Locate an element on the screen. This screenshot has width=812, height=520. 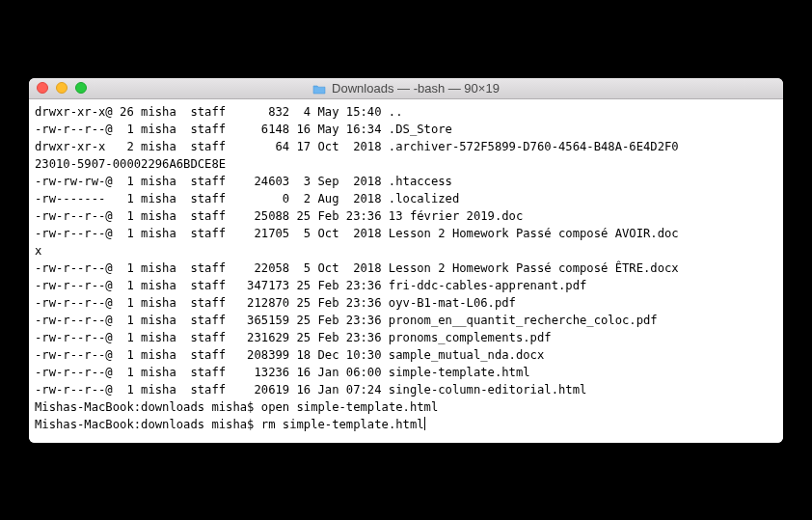
shell-command: open simple-template.html is located at coordinates (349, 407).